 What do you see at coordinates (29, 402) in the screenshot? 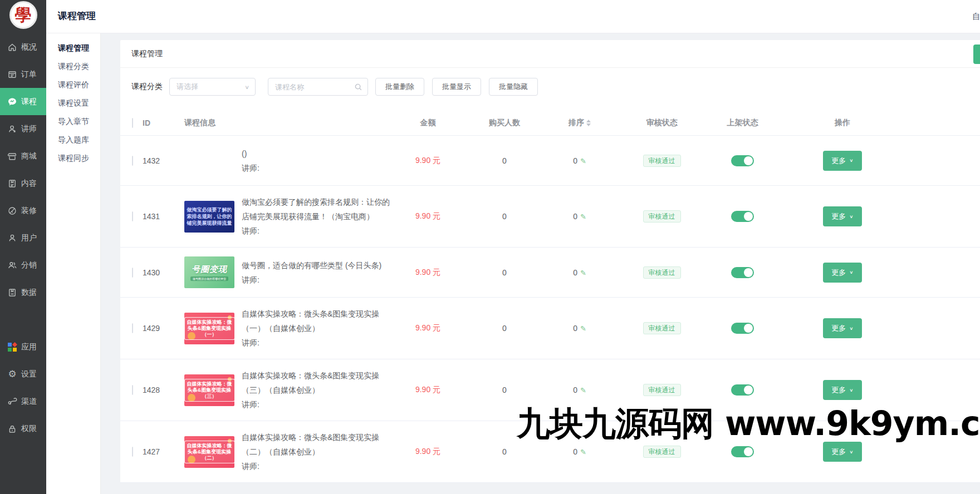
I see `sidebar-item-label: 渠道` at bounding box center [29, 402].